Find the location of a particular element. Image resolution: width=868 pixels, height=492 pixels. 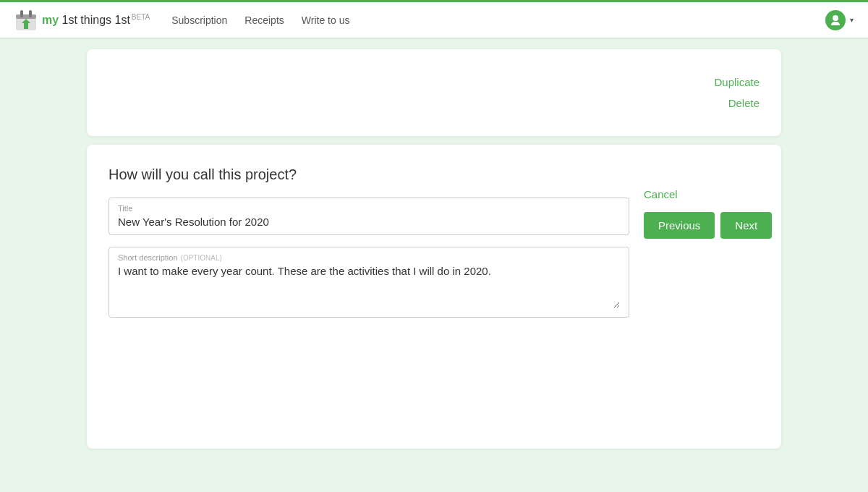

description-textarea: I want to make every year count. These a… is located at coordinates (369, 287).